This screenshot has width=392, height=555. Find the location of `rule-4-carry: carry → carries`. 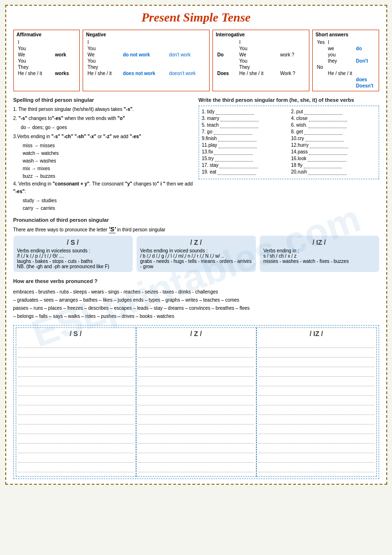

rule-4-carry: carry → carries is located at coordinates (108, 208).